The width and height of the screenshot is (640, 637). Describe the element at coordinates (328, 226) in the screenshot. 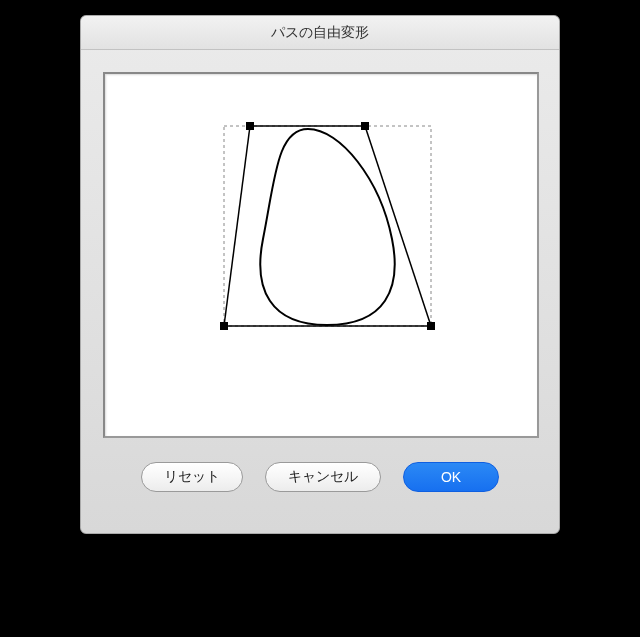

I see `bounding-box` at that location.